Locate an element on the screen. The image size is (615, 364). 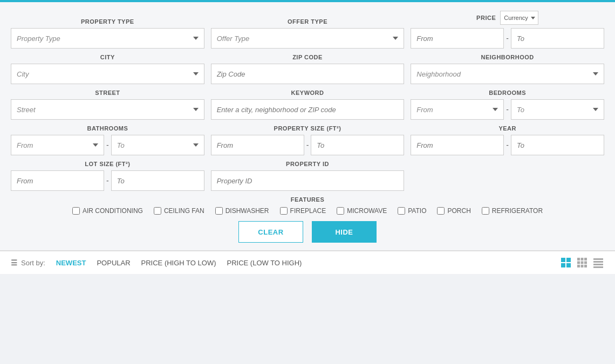
feature-refrigerator-checkbox is located at coordinates (486, 211).